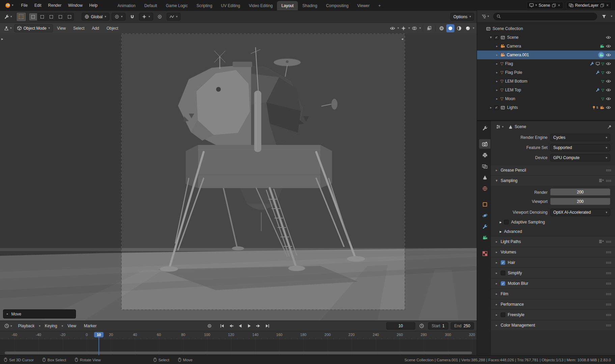 Image resolution: width=615 pixels, height=364 pixels. Describe the element at coordinates (546, 64) in the screenshot. I see `outliner-row-flag: ▸ ▽ Flag ▽` at that location.